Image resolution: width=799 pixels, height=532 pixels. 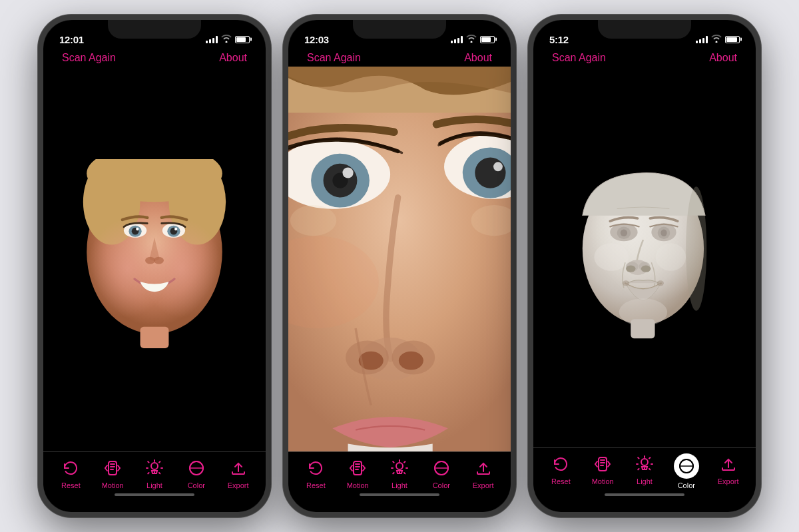 What do you see at coordinates (686, 471) in the screenshot?
I see `toolbar-color-3: Color` at bounding box center [686, 471].